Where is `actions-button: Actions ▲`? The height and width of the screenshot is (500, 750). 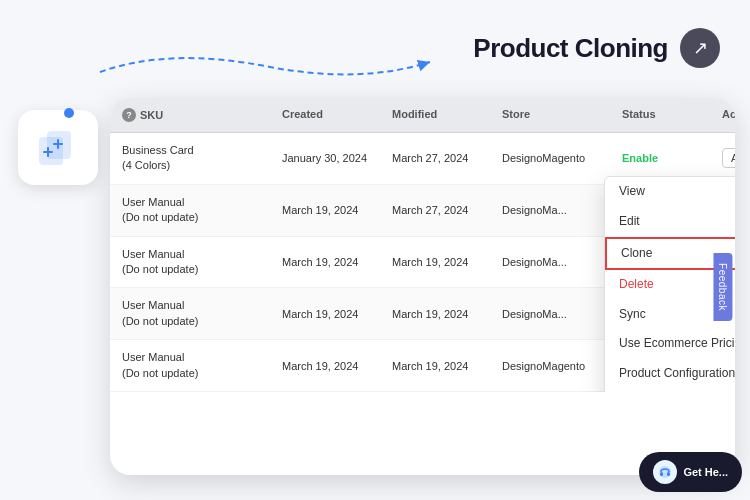 actions-button: Actions ▲ is located at coordinates (728, 158).